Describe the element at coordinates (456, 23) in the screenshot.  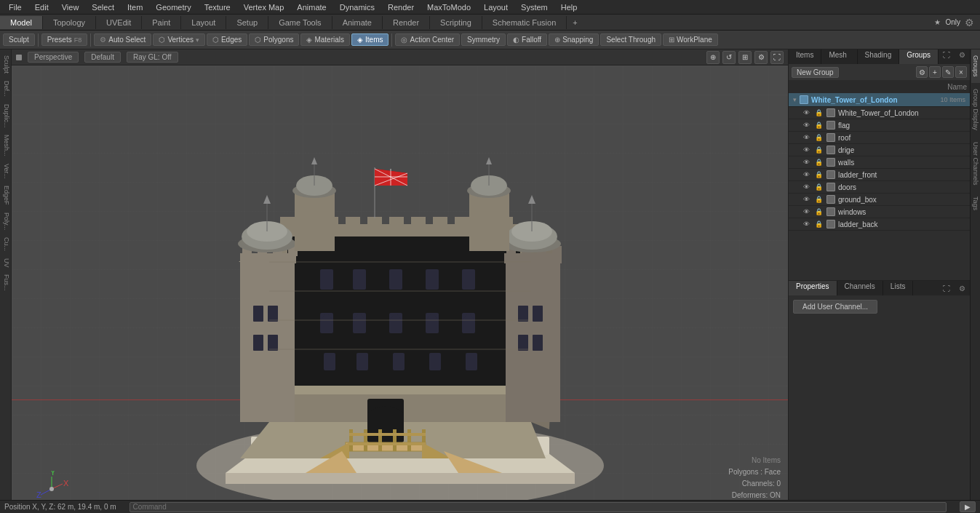
I see `tab-scripting: Scripting` at that location.